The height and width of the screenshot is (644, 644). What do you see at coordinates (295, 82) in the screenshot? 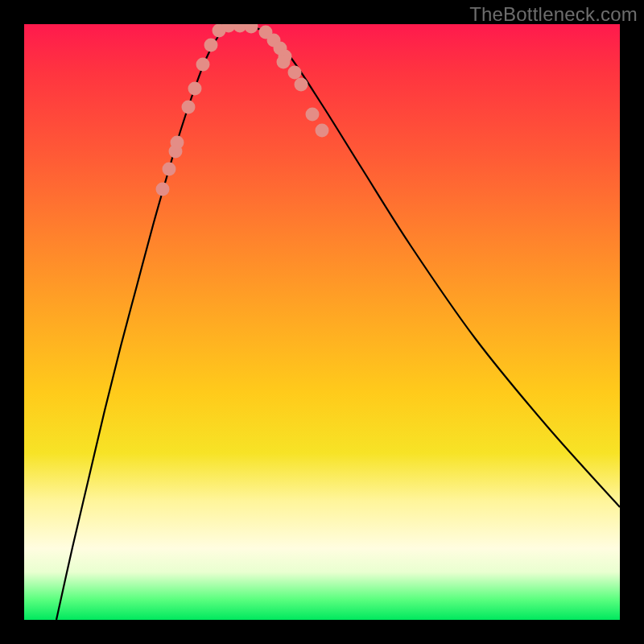
I see `right-dot-cluster` at bounding box center [295, 82].